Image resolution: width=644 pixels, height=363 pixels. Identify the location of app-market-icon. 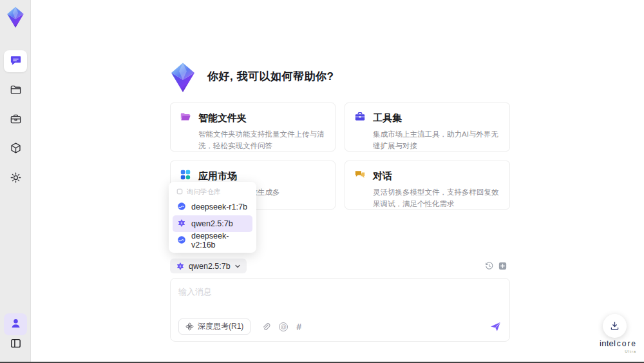
(185, 176).